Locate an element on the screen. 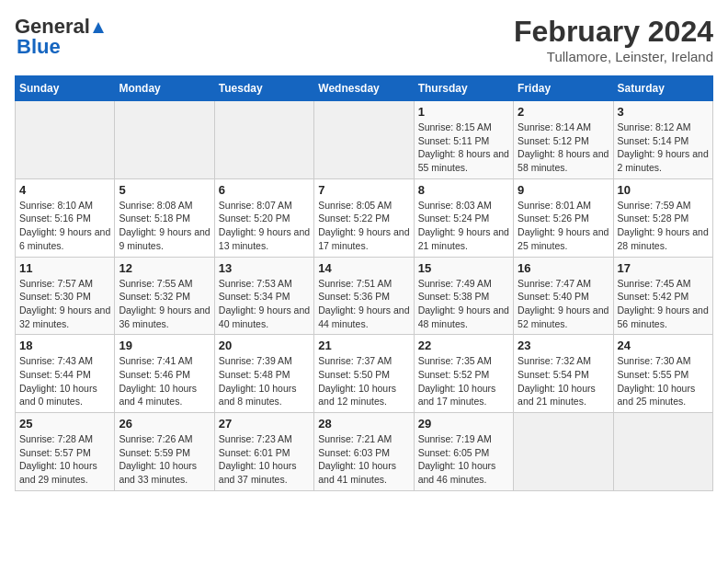  calendar-cell: 7Sunrise: 8:05 AM Sunset: 5:22 PM Daylig… is located at coordinates (364, 217).